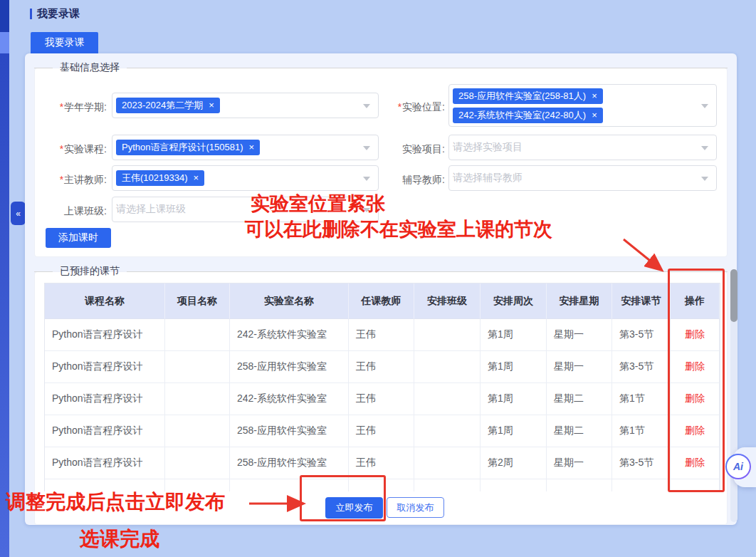 The width and height of the screenshot is (756, 557). I want to click on breadcrumb: 我要录课, so click(55, 14).